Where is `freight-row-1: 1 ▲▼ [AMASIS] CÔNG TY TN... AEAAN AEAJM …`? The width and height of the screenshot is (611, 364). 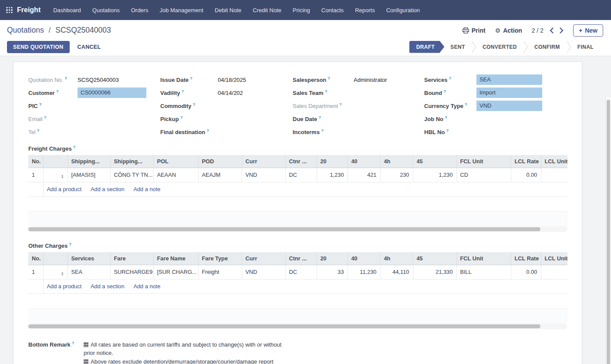
freight-row-1: 1 ▲▼ [AMASIS] CÔNG TY TN... AEAAN AEAJM … is located at coordinates (298, 175).